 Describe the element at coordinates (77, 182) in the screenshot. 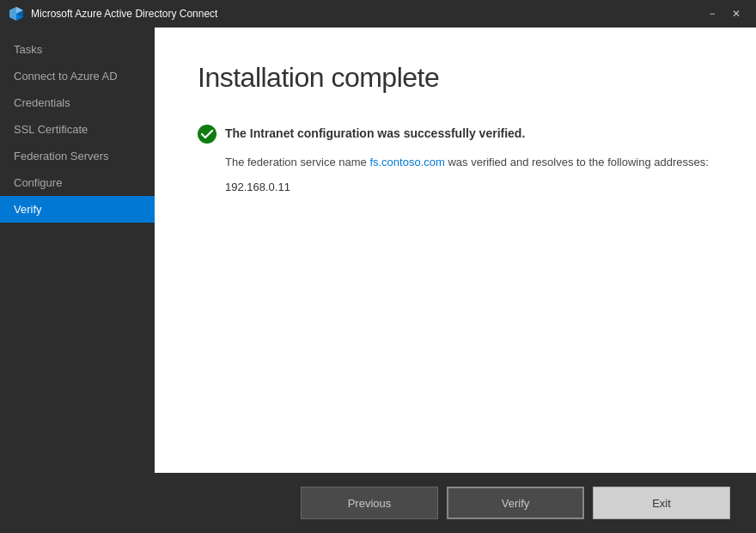

I see `sidebar-item-configure: Configure` at that location.